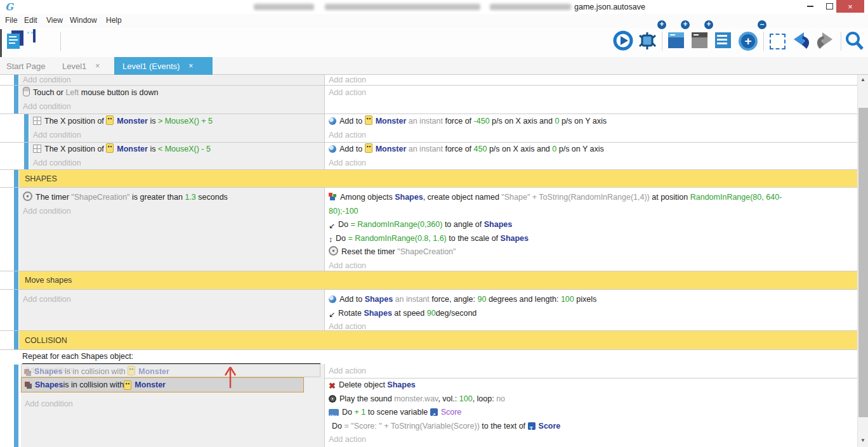  What do you see at coordinates (176, 122) in the screenshot?
I see `condition-line: The X position of Monster is > MouseX() …` at bounding box center [176, 122].